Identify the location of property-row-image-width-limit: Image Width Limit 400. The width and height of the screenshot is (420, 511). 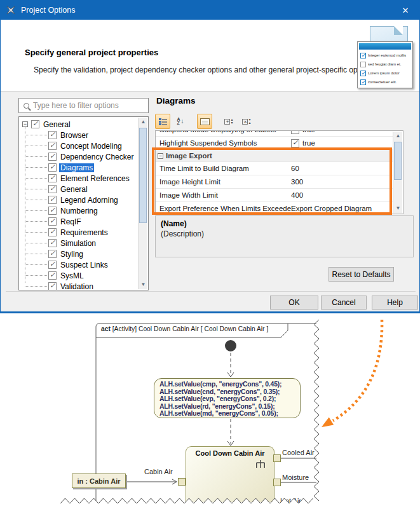
(274, 196).